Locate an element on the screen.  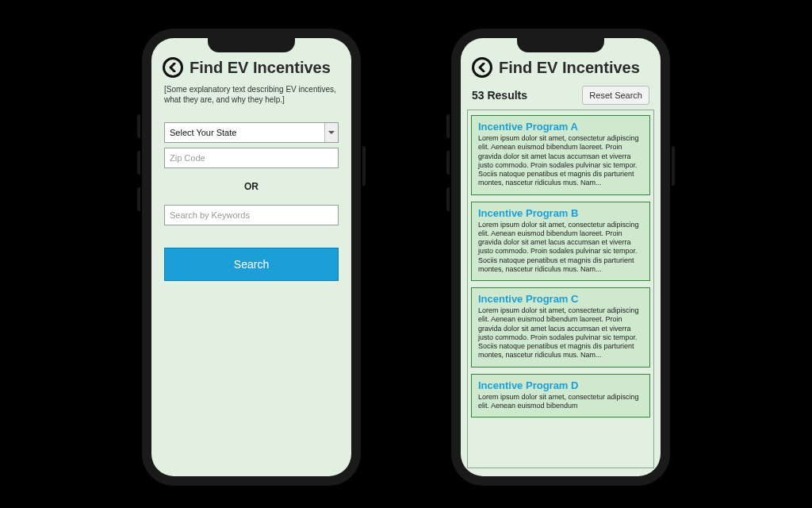
or-divider: OR is located at coordinates (251, 187).